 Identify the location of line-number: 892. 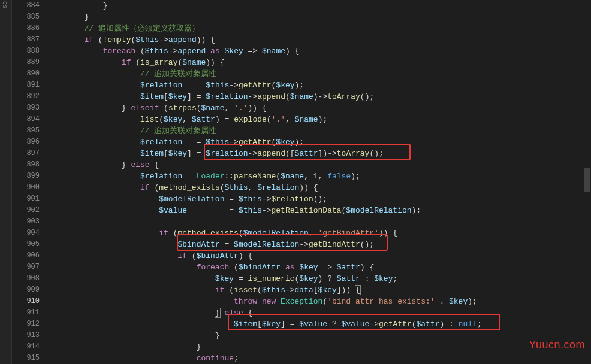
(26, 97).